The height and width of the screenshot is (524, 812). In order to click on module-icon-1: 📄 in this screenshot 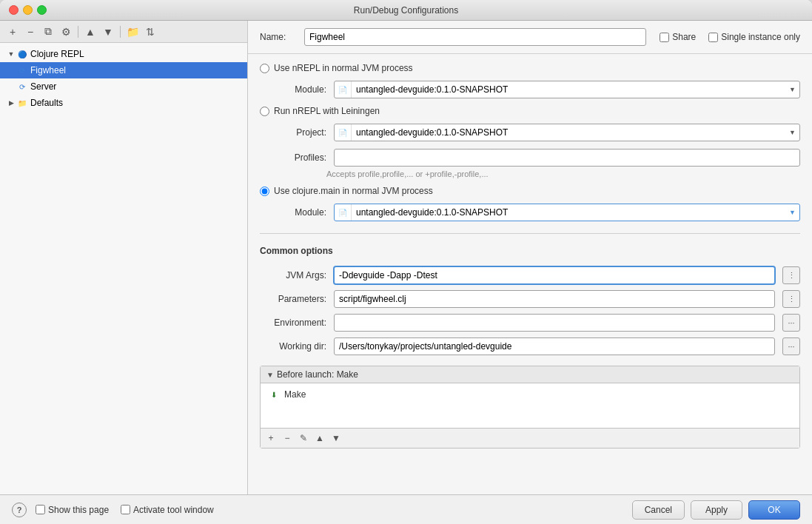, I will do `click(343, 90)`.